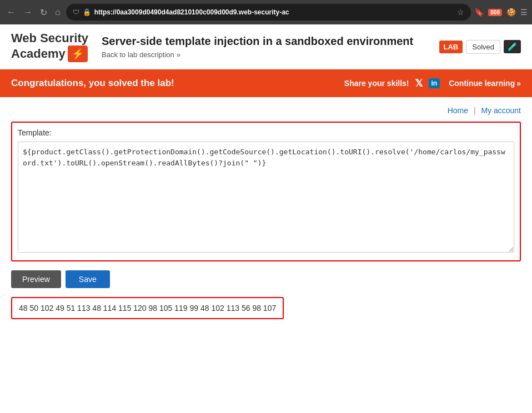 The image size is (532, 413). What do you see at coordinates (495, 12) in the screenshot?
I see `avatar-badge: 808` at bounding box center [495, 12].